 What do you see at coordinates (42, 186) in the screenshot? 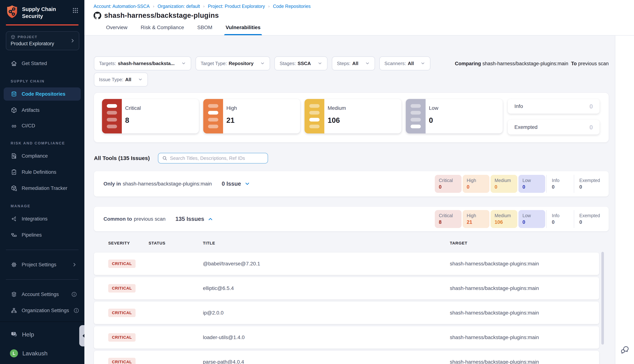
I see `sidebar-nav: Get Started SUPPLY CHAIN Code Repositori…` at bounding box center [42, 186].